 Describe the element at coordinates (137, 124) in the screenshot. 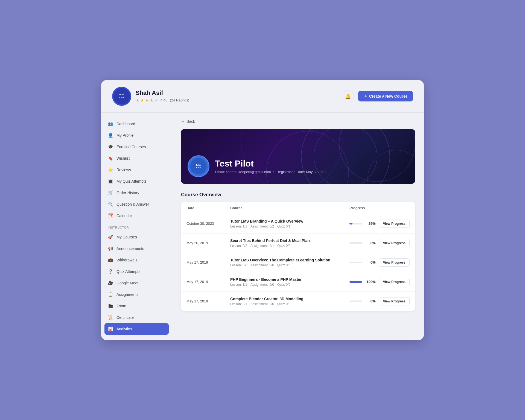

I see `sidebar-item-dashboard: 👥 Dashboard` at that location.